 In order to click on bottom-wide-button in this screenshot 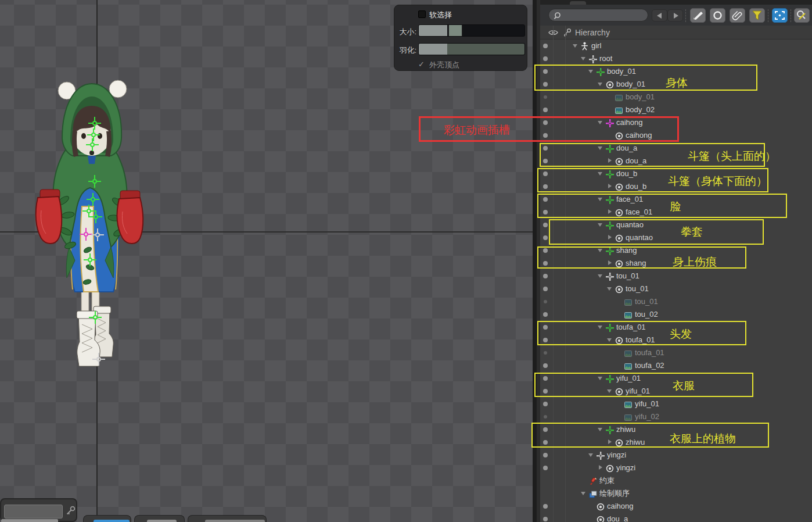, I will do `click(235, 521)`.